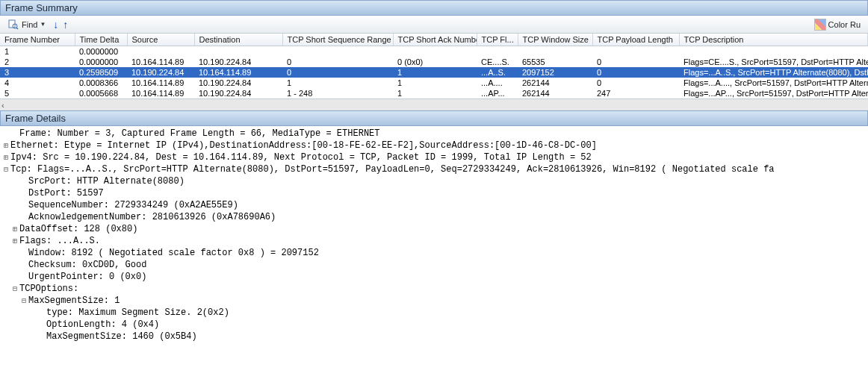 The width and height of the screenshot is (868, 388). What do you see at coordinates (497, 62) in the screenshot?
I see `cell: CE....S.` at bounding box center [497, 62].